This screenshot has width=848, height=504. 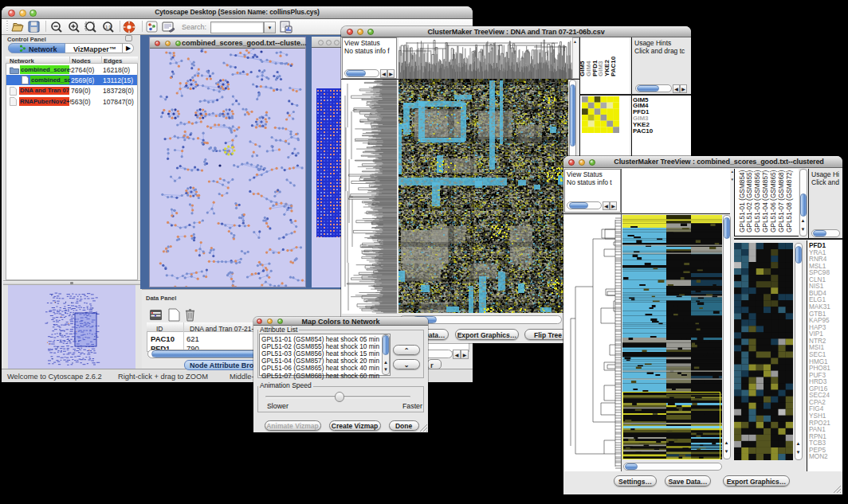 What do you see at coordinates (757, 201) in the screenshot?
I see `svg-text: GPL51-03 (GSM856)` at bounding box center [757, 201].